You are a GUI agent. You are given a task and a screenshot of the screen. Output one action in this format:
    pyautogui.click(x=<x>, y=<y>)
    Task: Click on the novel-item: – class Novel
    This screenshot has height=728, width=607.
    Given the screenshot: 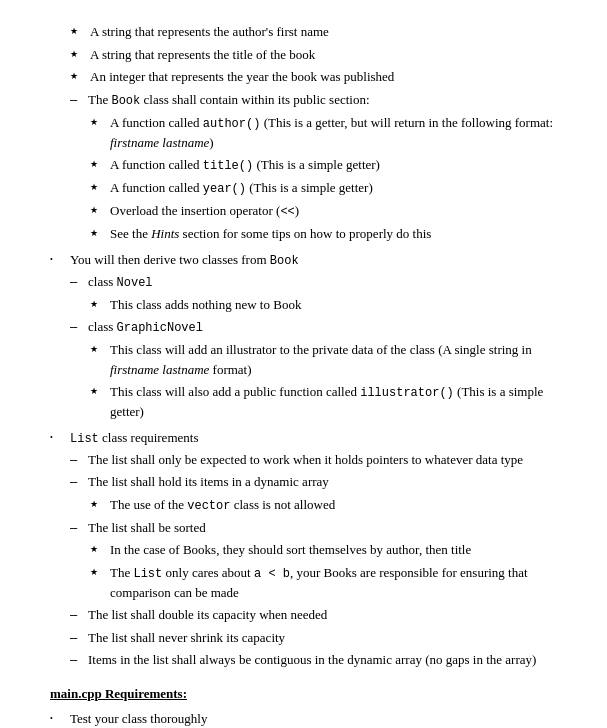 What is the action you would take?
    pyautogui.click(x=314, y=282)
    